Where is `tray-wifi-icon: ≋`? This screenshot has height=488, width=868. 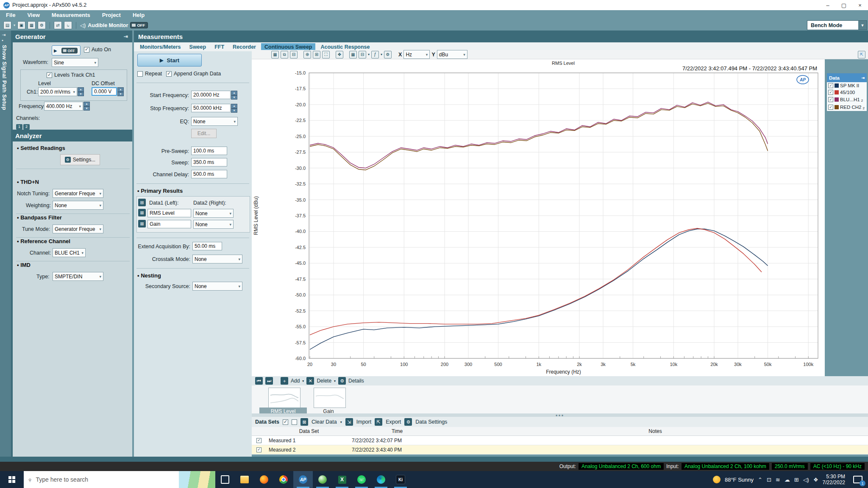
tray-wifi-icon: ≋ is located at coordinates (778, 480).